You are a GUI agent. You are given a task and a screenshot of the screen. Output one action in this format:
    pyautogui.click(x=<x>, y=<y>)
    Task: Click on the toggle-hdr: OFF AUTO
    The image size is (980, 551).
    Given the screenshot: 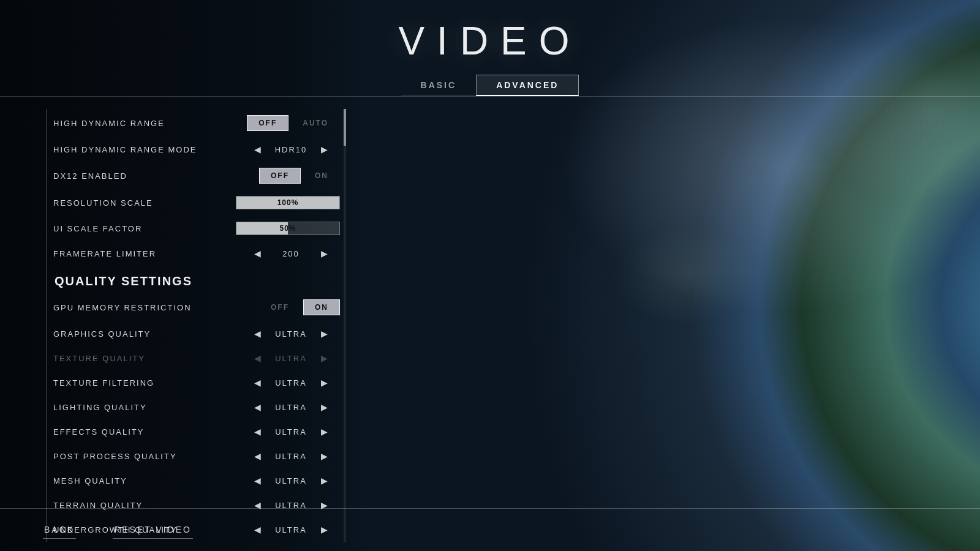 What is the action you would take?
    pyautogui.click(x=293, y=123)
    